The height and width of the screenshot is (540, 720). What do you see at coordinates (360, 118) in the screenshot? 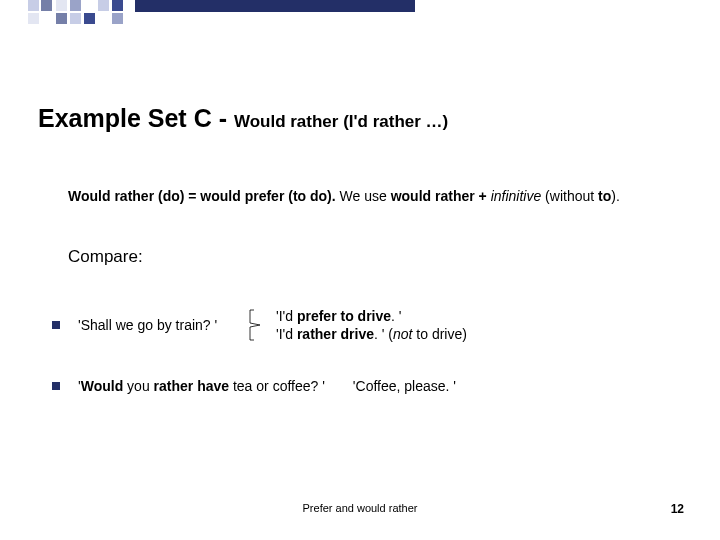
I see `slide-title: Example Set C - Would rather (I'd rather…` at bounding box center [360, 118].